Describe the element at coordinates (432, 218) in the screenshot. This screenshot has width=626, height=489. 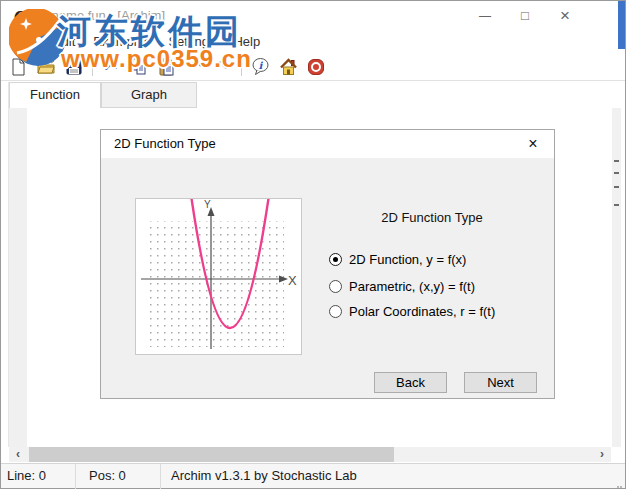
I see `dialog-panel-label: 2D Function Type` at that location.